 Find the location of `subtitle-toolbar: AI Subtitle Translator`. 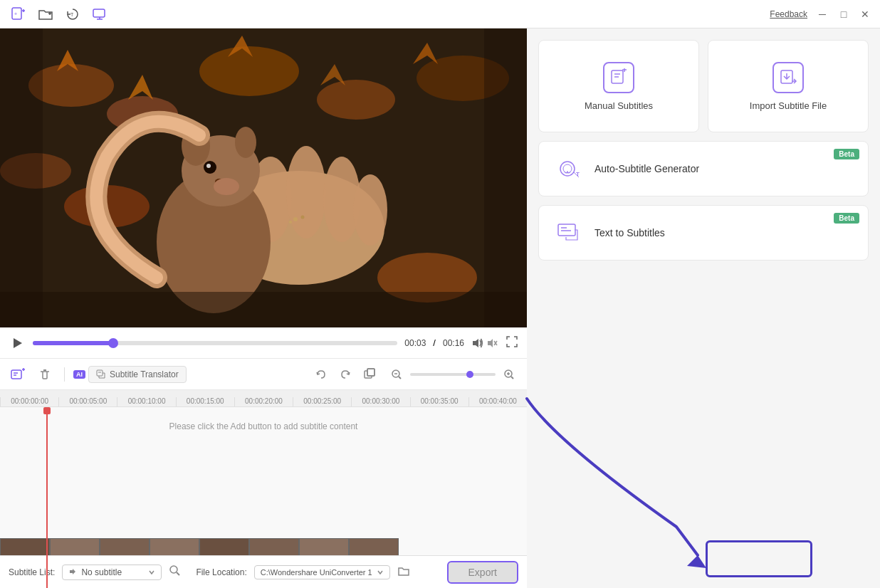

subtitle-toolbar: AI Subtitle Translator is located at coordinates (263, 374).